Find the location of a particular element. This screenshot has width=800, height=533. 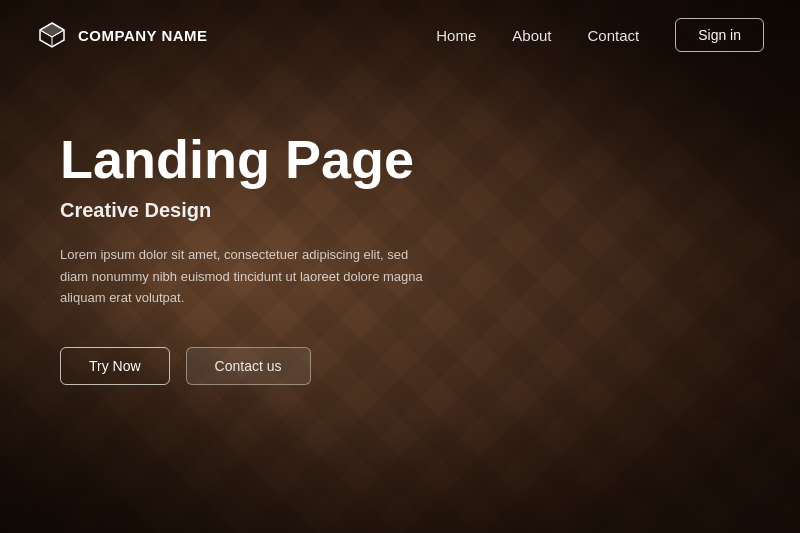

nav-link-home: Home is located at coordinates (456, 36).